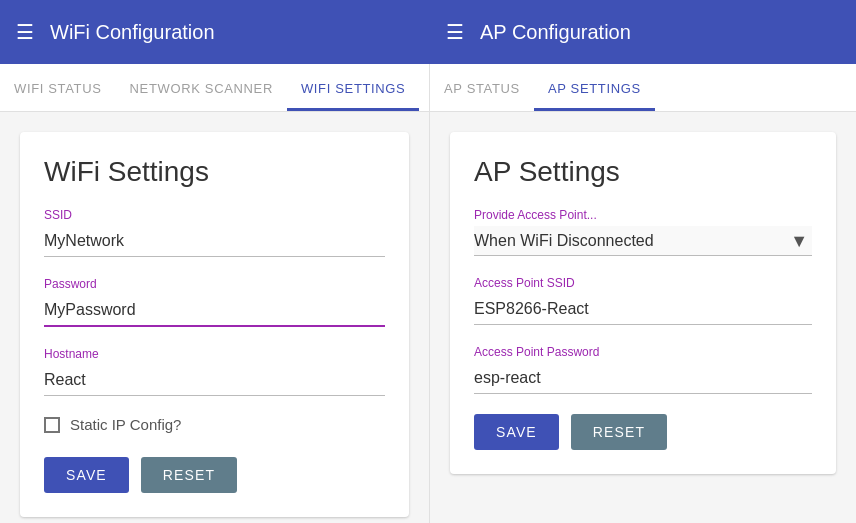 The height and width of the screenshot is (523, 856). What do you see at coordinates (214, 380) in the screenshot?
I see `hostname-input` at bounding box center [214, 380].